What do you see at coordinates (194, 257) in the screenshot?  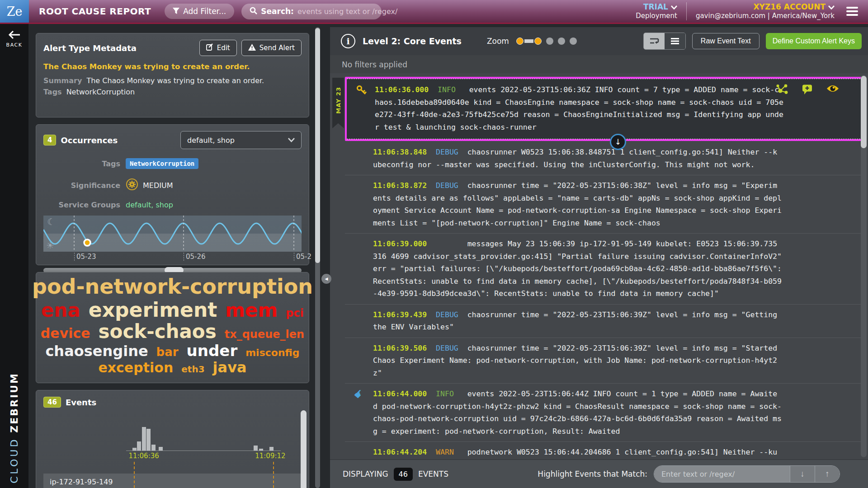 I see `timeline-tick-label: 05-26` at bounding box center [194, 257].